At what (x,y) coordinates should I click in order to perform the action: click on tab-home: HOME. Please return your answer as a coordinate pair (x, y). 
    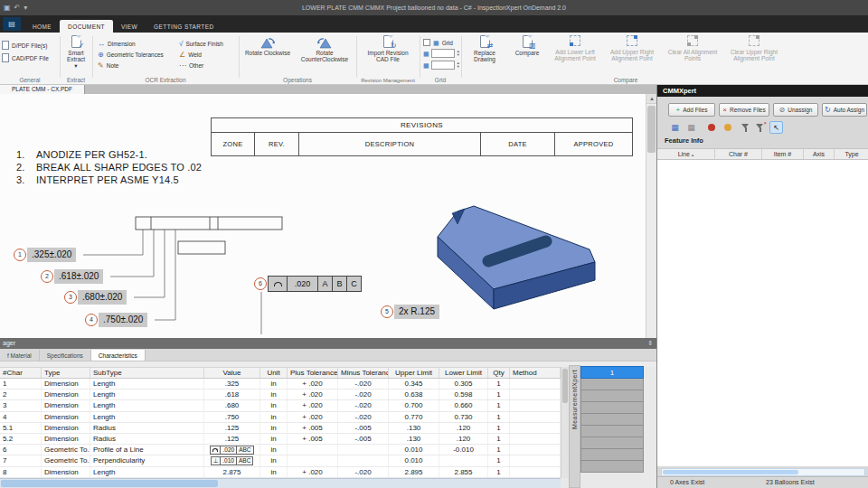
    Looking at the image, I should click on (42, 26).